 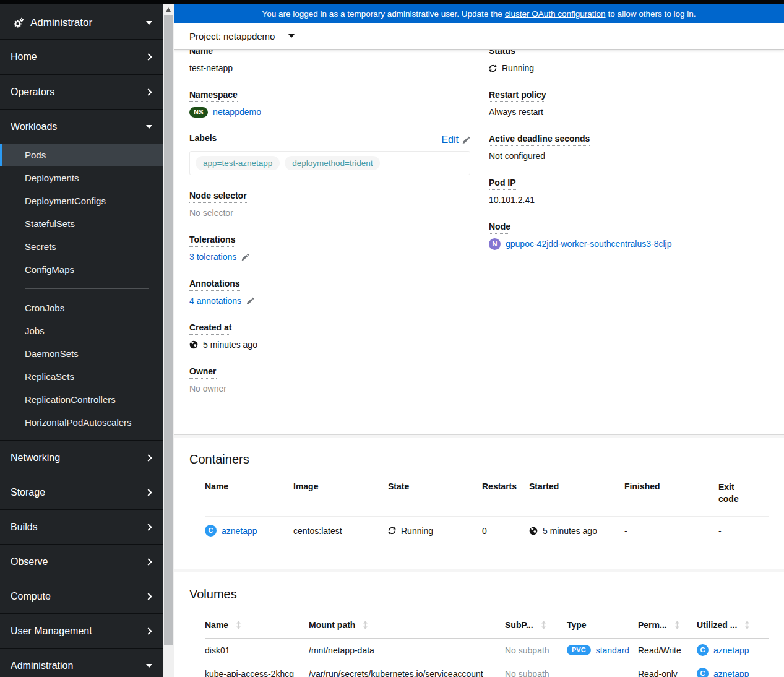 I want to click on sidebar-item-user-management: User Management, so click(x=82, y=631).